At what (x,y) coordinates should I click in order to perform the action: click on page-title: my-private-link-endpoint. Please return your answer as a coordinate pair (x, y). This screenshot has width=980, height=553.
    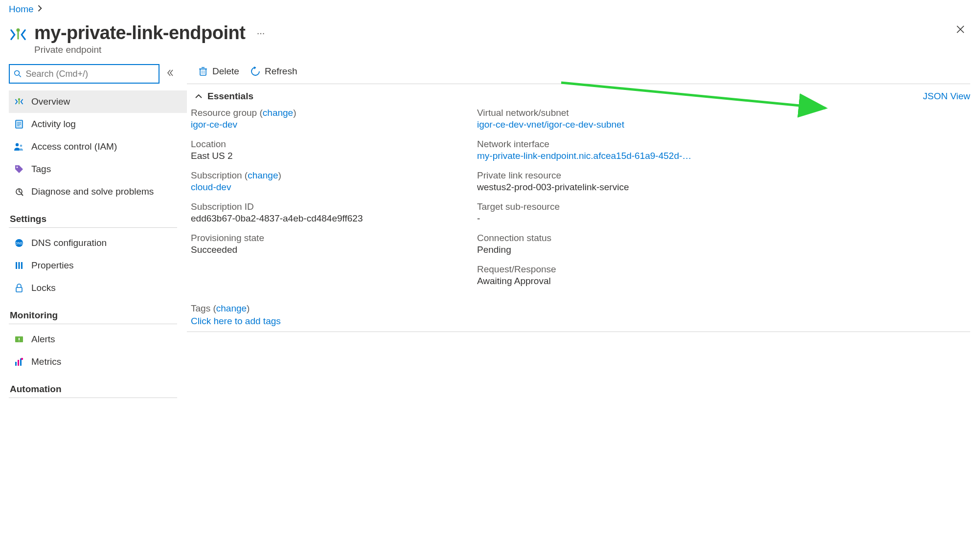
    Looking at the image, I should click on (140, 33).